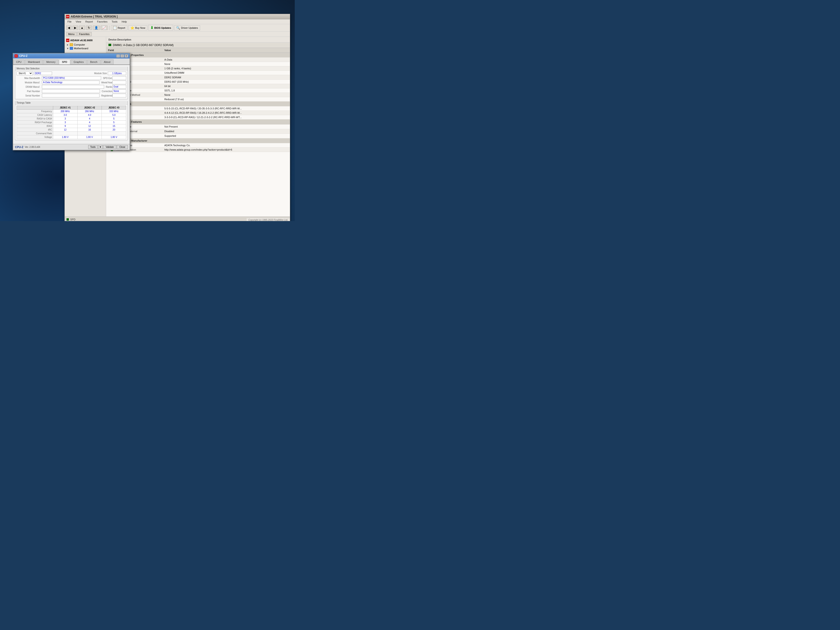  I want to click on tab-memory: Memory, so click(51, 62).